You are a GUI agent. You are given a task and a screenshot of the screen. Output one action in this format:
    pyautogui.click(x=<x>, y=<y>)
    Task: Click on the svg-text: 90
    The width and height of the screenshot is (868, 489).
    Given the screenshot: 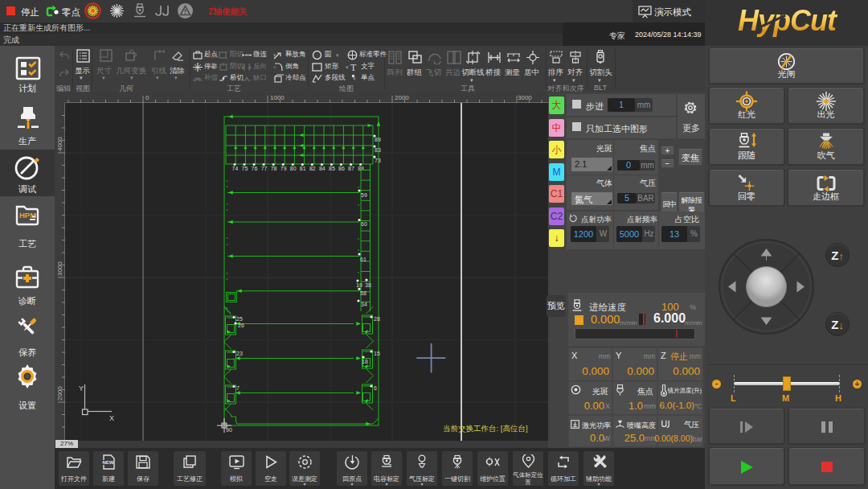 What is the action you would take?
    pyautogui.click(x=229, y=429)
    